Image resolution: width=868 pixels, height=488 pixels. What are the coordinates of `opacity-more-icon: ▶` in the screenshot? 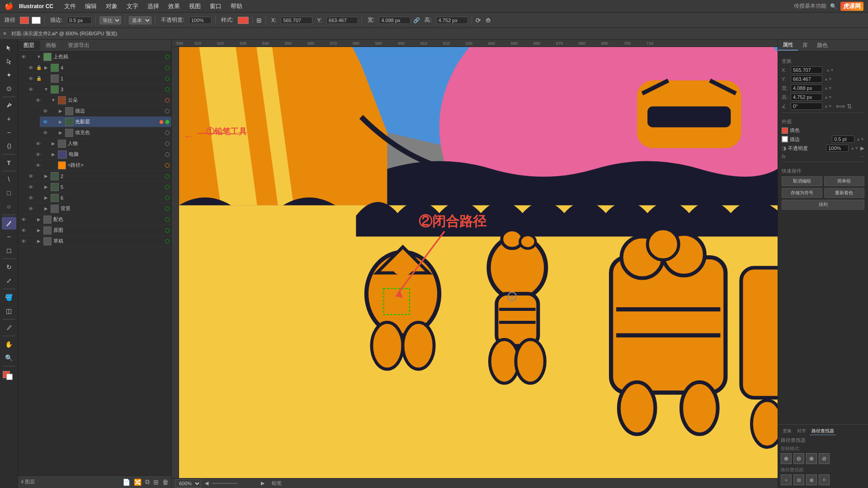 It's located at (863, 148).